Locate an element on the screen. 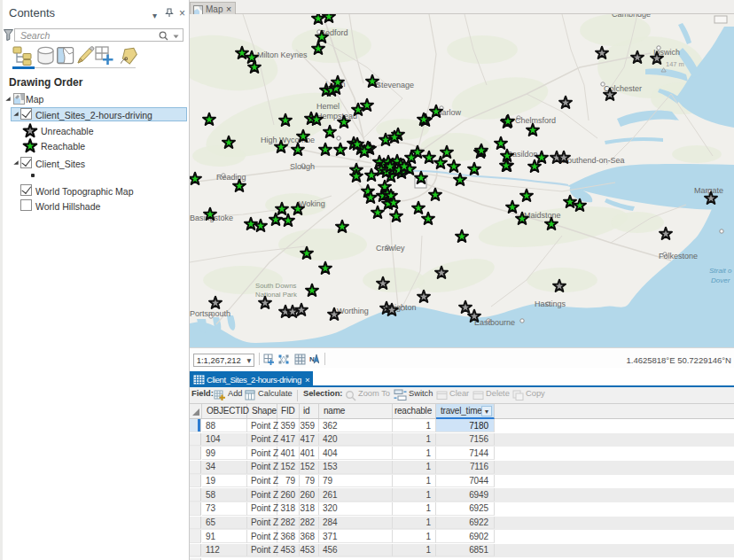 The width and height of the screenshot is (734, 560). svg-text: Hempstead is located at coordinates (337, 116).